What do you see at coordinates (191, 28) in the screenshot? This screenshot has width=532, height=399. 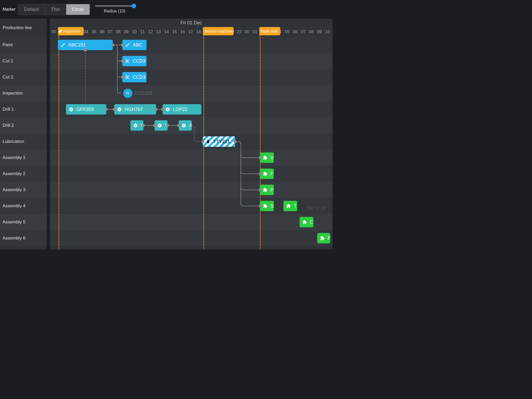 I see `timeline-header: Fri 01 Dec 00010203040506070809101112131…` at bounding box center [191, 28].